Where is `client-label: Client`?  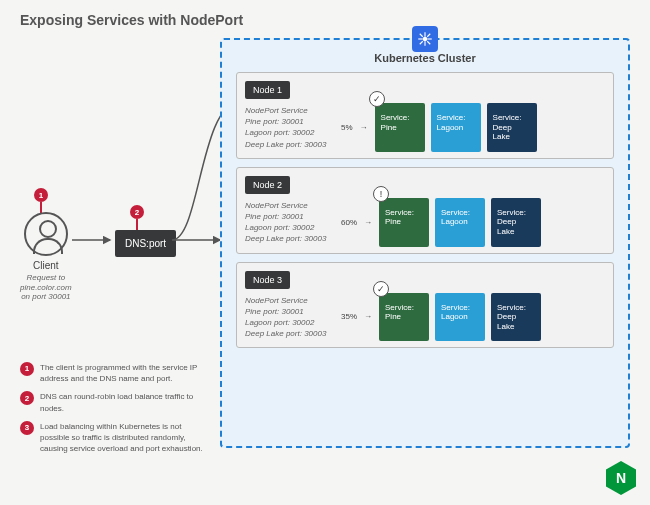
client-label: Client is located at coordinates (46, 266).